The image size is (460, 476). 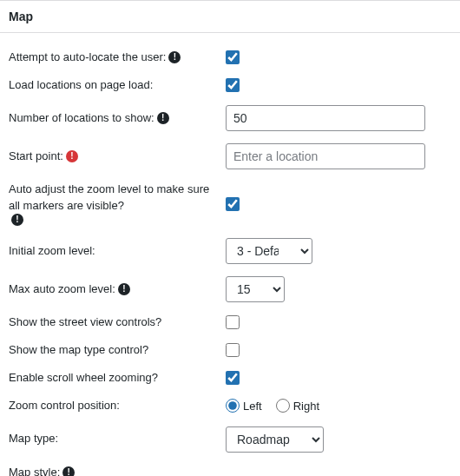 I want to click on label-auto-locate: Attempt to auto-locate the user: !, so click(x=117, y=57).